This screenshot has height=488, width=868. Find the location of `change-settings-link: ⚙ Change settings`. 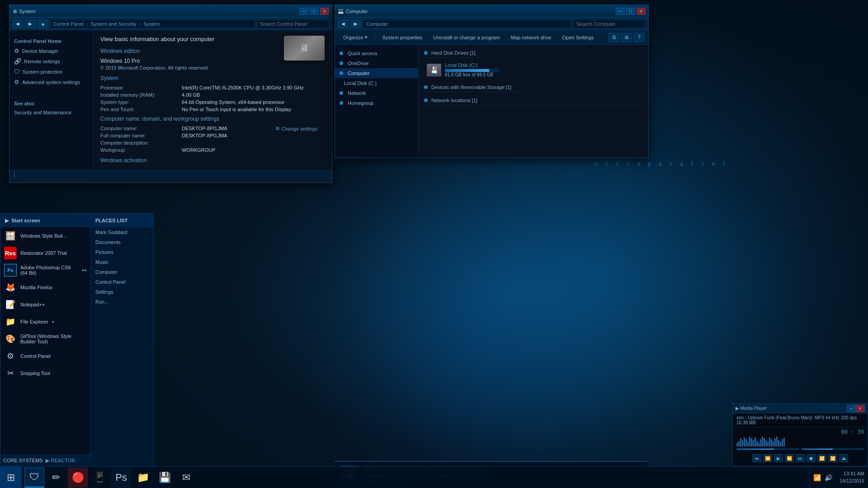

change-settings-link: ⚙ Change settings is located at coordinates (297, 128).